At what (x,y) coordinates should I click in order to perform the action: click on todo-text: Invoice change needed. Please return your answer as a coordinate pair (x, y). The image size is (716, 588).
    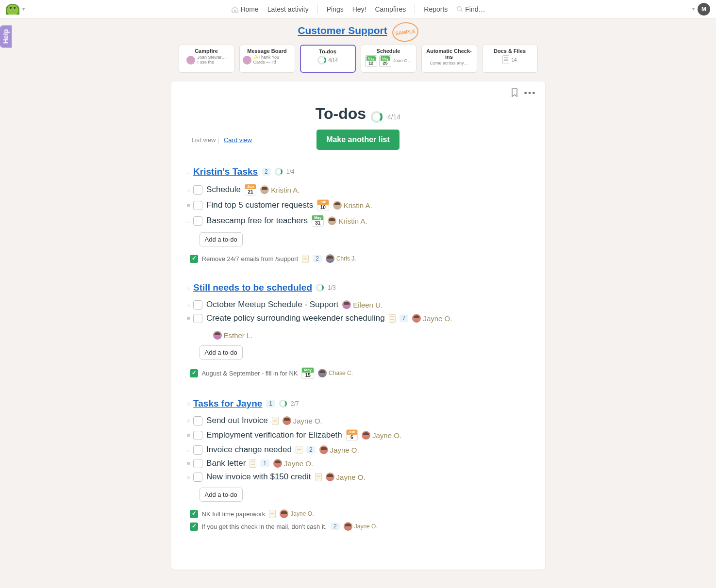
    Looking at the image, I should click on (249, 450).